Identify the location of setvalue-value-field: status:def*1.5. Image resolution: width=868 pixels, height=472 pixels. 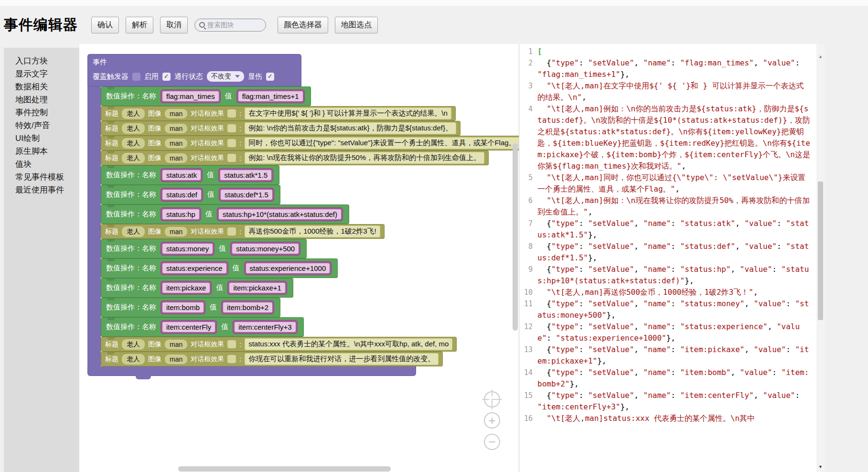
(246, 195).